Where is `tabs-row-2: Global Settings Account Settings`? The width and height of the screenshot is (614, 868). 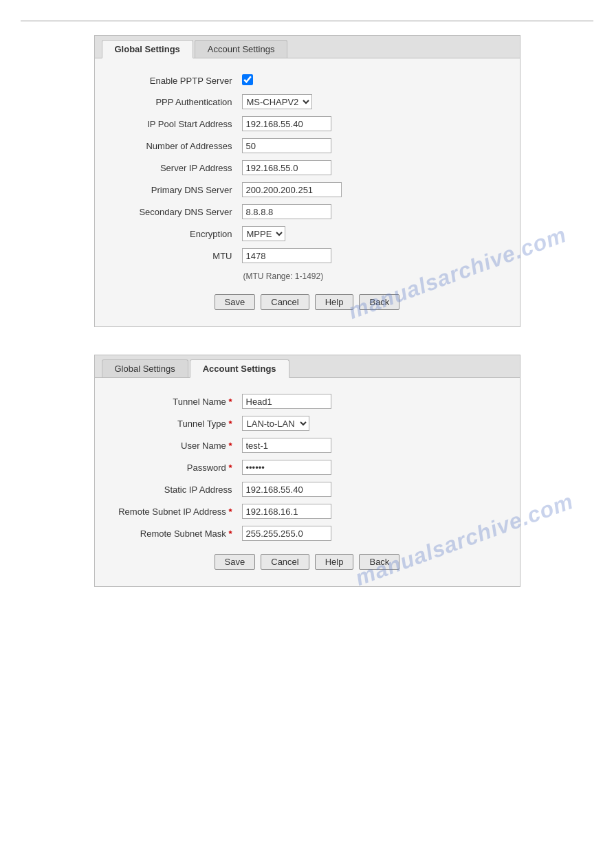 tabs-row-2: Global Settings Account Settings is located at coordinates (307, 367).